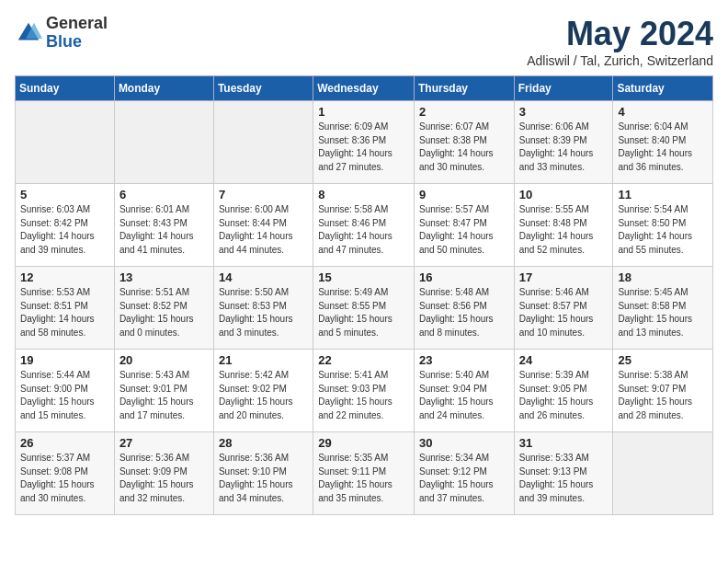  Describe the element at coordinates (364, 308) in the screenshot. I see `calendar-week-row: 12Sunrise: 5:53 AM Sunset: 8:51 PM Dayli…` at that location.